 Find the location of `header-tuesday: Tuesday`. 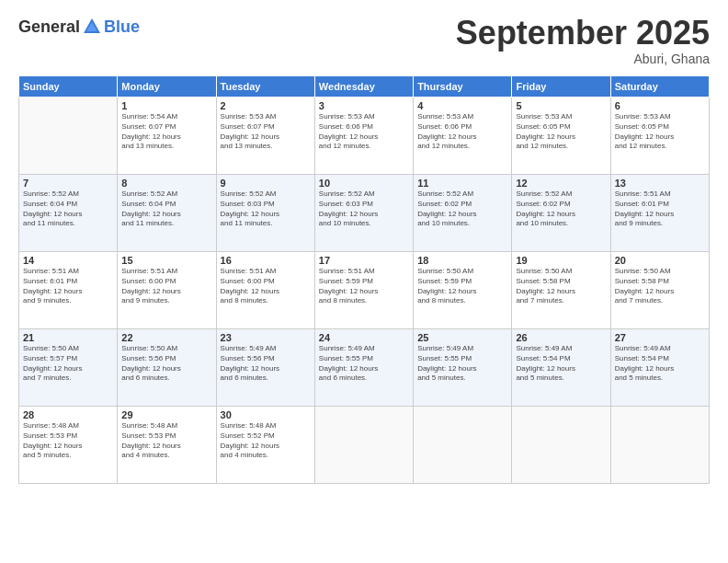

header-tuesday: Tuesday is located at coordinates (265, 86).